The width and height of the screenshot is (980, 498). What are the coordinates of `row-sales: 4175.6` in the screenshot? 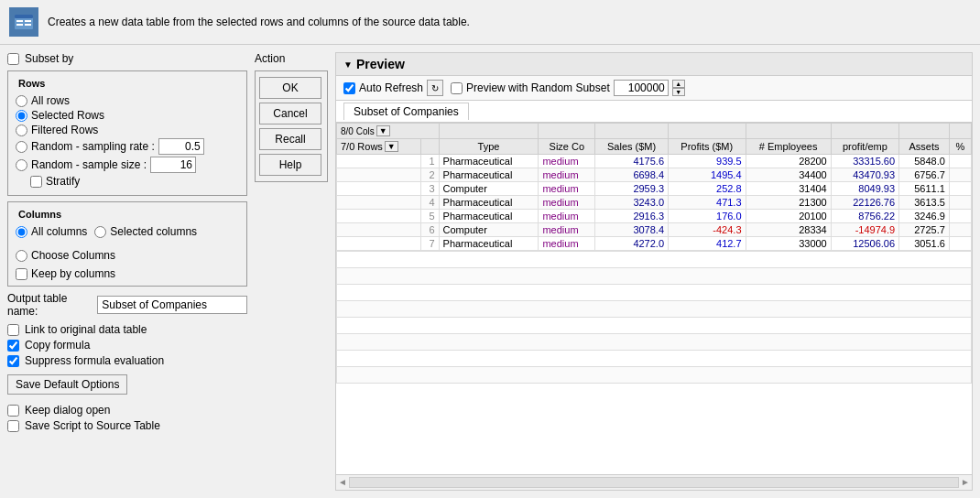 It's located at (632, 161).